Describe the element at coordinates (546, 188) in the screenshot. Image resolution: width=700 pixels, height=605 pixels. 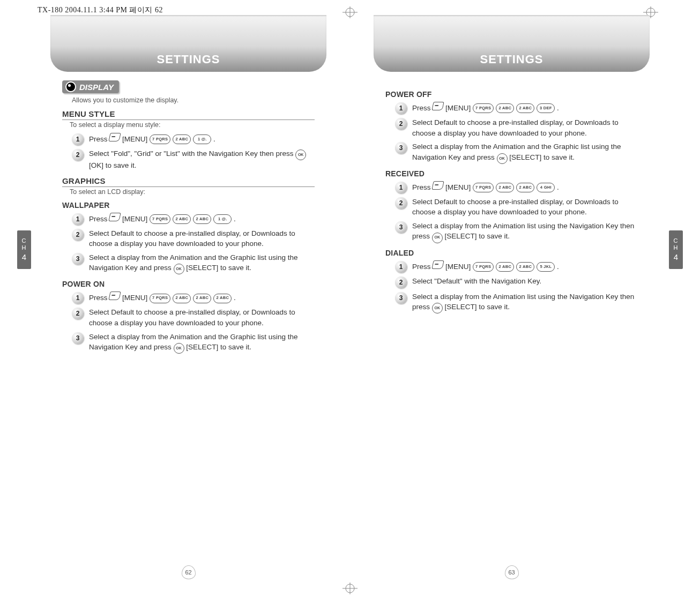
I see `keypad-key-icon: 4 GHI` at that location.